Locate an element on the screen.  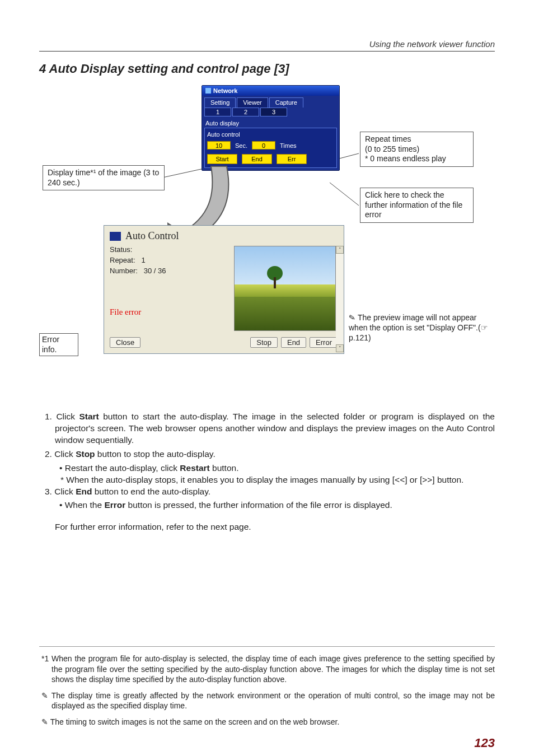
start-button: Start is located at coordinates (222, 159).